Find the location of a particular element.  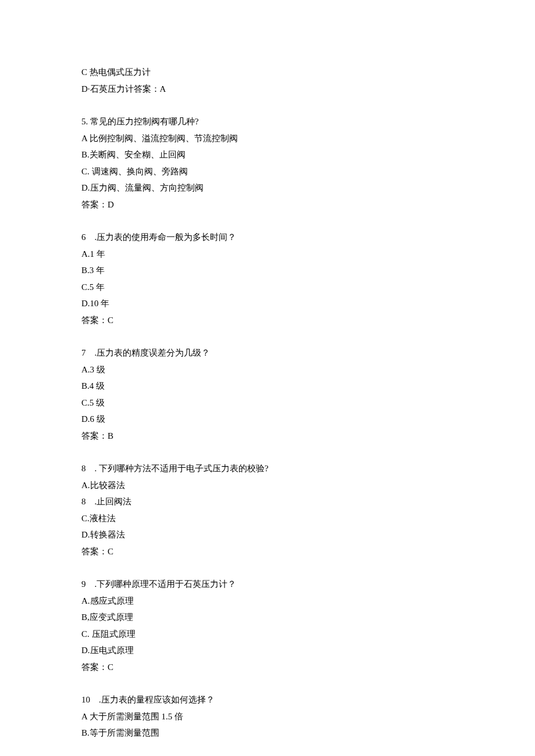

text-line: C 热电偶式压力计 is located at coordinates (268, 72).